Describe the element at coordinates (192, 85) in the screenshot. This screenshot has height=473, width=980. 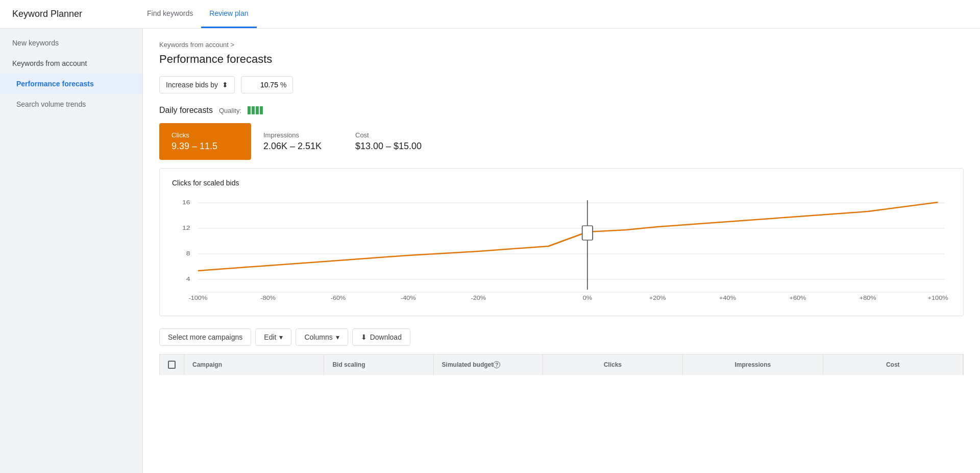
I see `bid-select-label: Increase bids by` at that location.